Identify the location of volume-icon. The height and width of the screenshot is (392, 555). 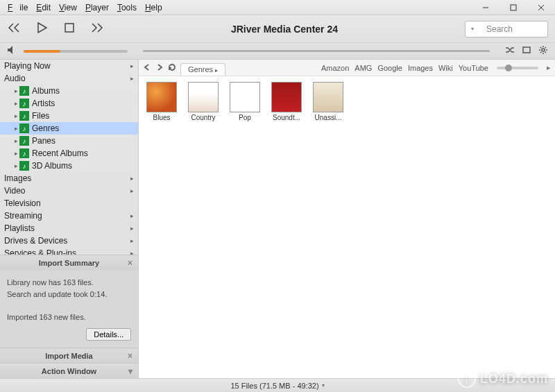
(12, 51).